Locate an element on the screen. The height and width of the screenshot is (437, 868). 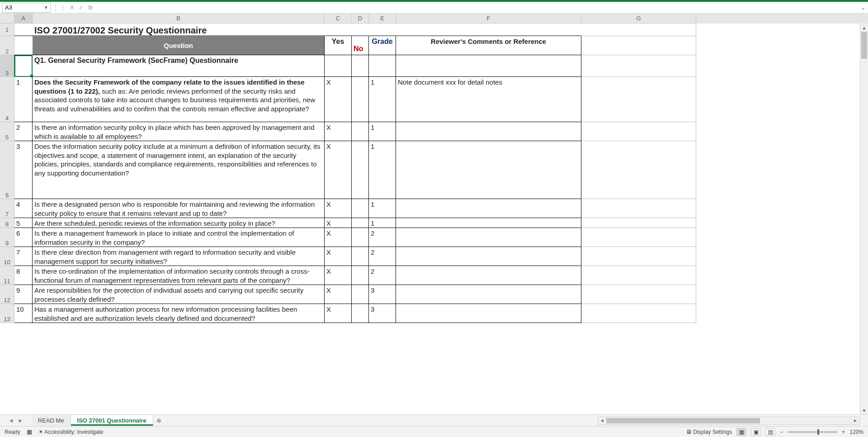
cell-e1 is located at coordinates (382, 30).